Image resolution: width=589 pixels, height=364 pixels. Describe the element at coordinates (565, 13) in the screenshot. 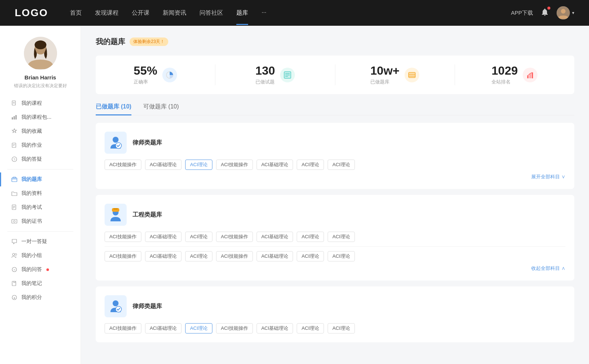

I see `user-avatar-menu: ▾` at that location.